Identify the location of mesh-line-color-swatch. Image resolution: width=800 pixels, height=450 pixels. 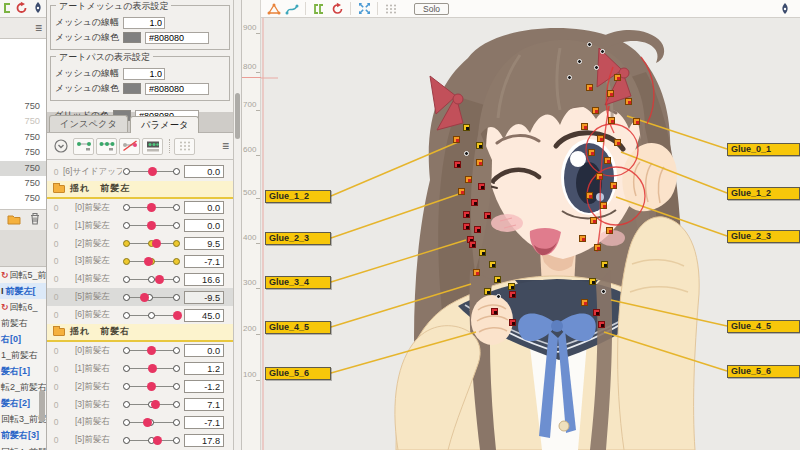
(132, 38).